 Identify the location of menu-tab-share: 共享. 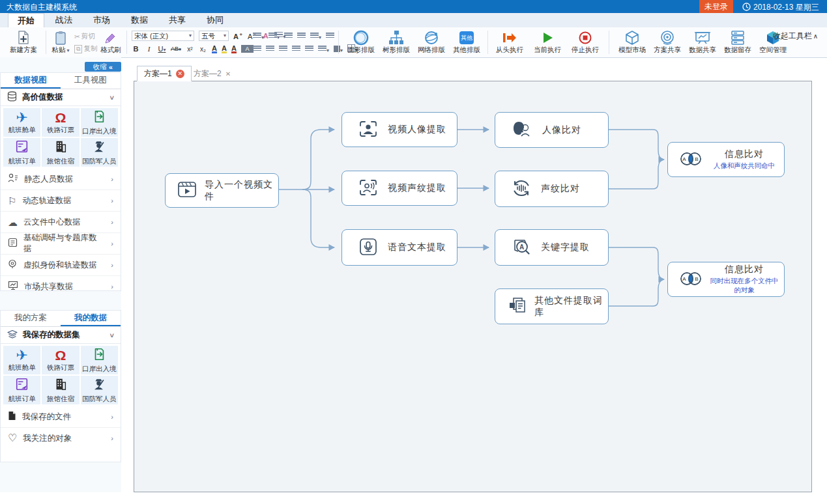
(177, 20).